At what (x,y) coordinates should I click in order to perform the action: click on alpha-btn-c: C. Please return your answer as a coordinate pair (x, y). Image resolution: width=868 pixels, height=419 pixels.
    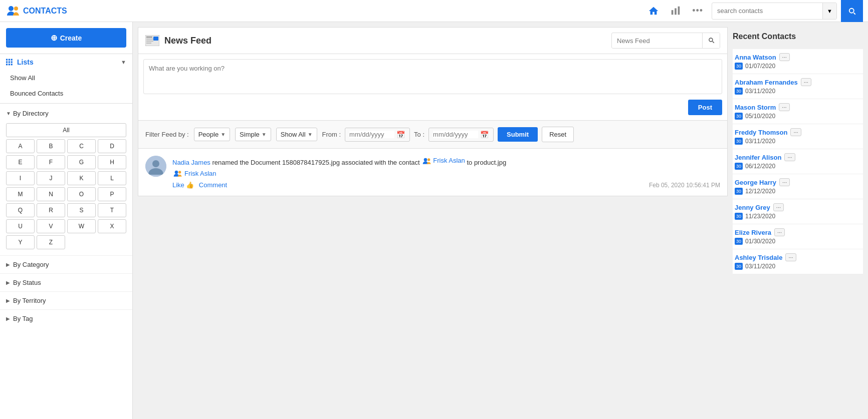
    Looking at the image, I should click on (81, 146).